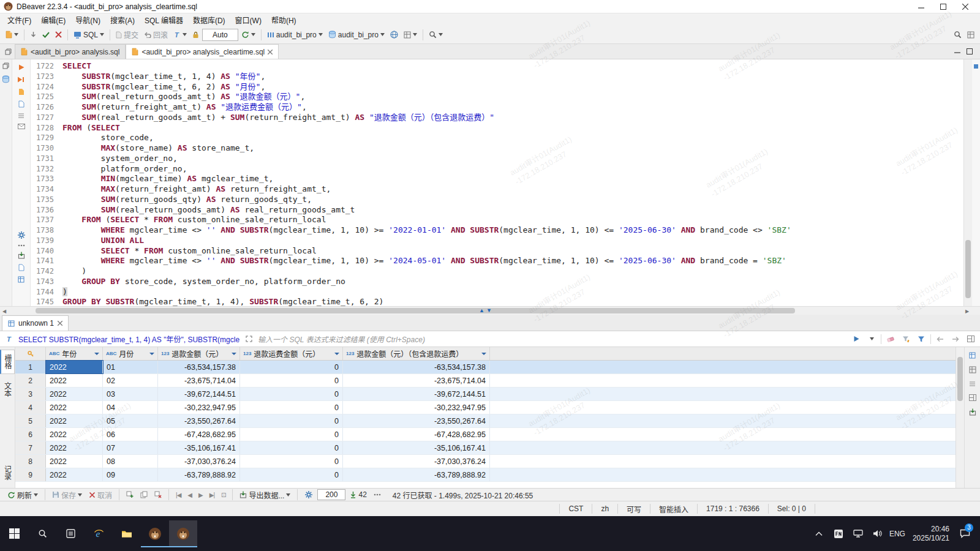  Describe the element at coordinates (59, 34) in the screenshot. I see `rollback-quick-button` at that location.